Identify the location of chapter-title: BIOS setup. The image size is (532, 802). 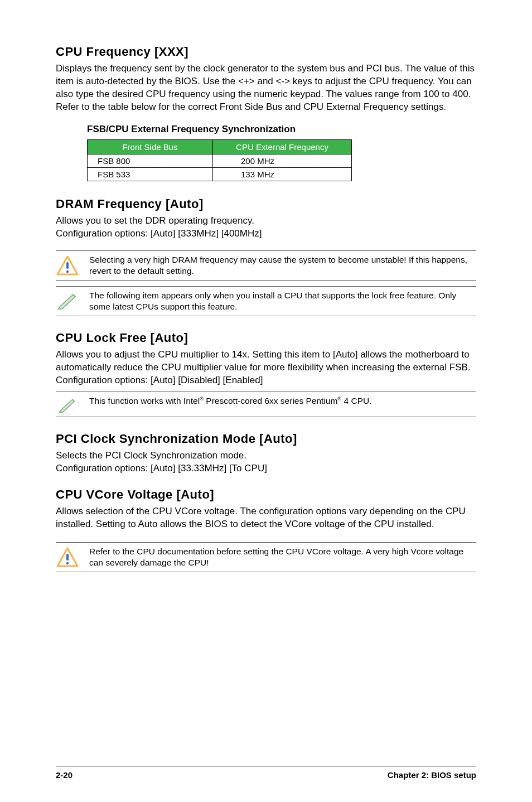
(453, 775).